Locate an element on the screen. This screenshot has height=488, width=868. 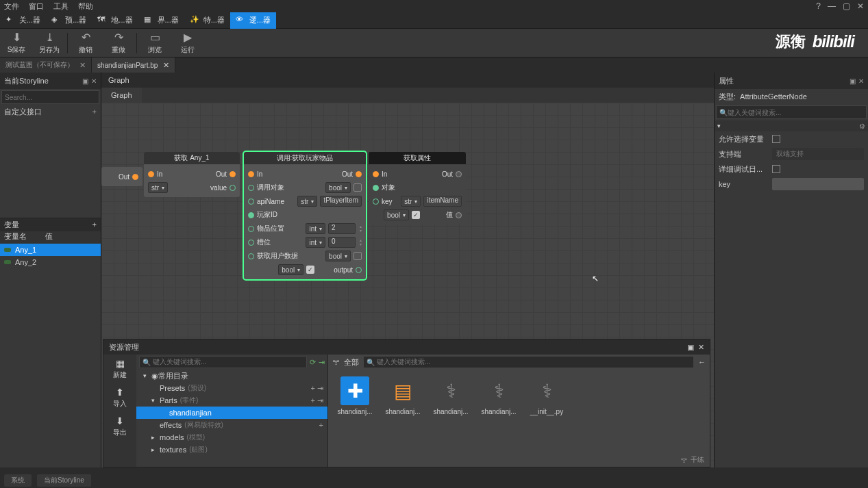
type-select: int is located at coordinates (315, 229).